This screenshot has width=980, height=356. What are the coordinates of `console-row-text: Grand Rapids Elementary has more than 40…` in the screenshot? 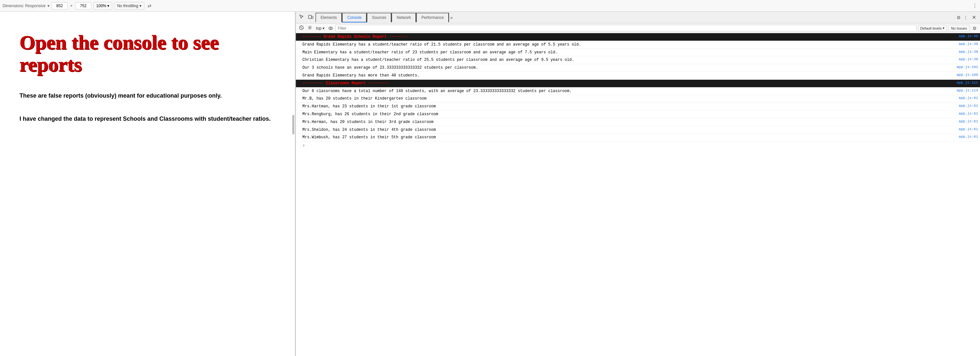 It's located at (628, 75).